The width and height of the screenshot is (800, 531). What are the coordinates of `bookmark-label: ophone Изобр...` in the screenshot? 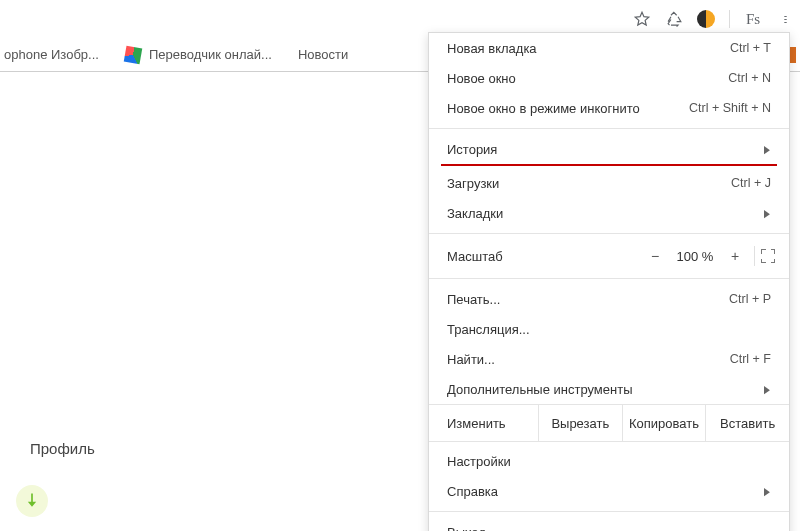 It's located at (52, 54).